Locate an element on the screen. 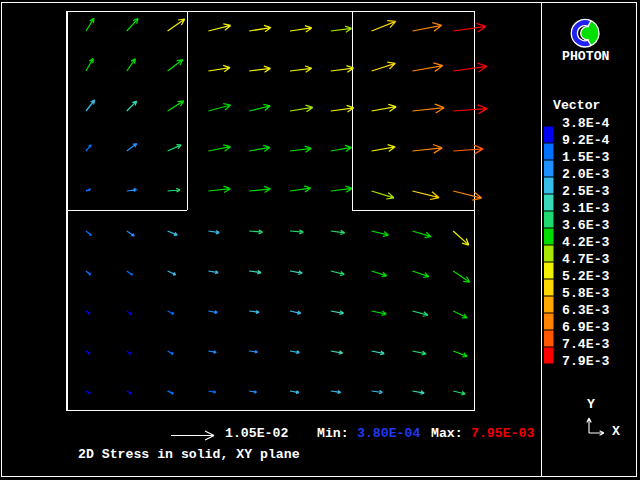 The height and width of the screenshot is (480, 640). svg-text: 5.2E-3 is located at coordinates (586, 276).